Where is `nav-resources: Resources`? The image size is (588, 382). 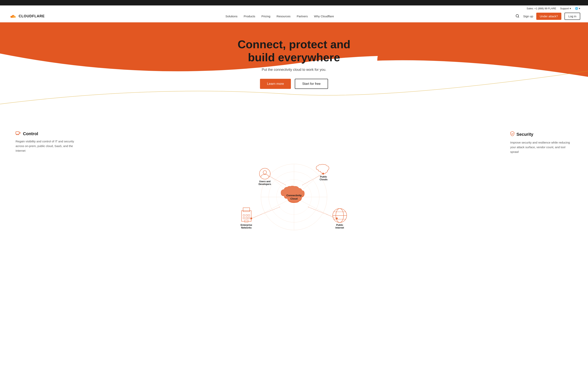 nav-resources: Resources is located at coordinates (284, 16).